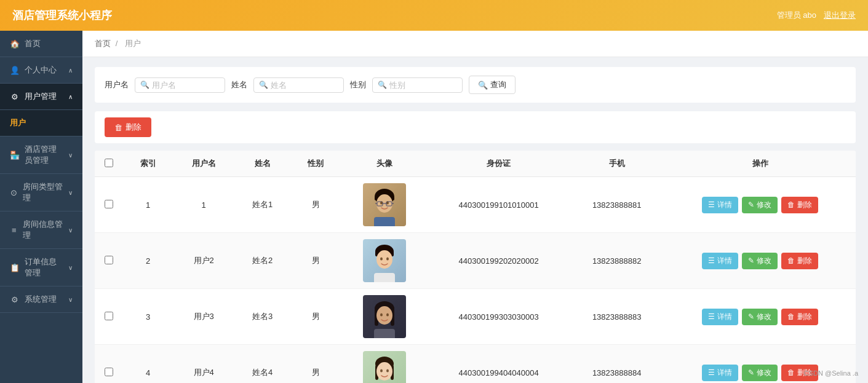 The height and width of the screenshot is (383, 868). I want to click on gear-icon: ⚙, so click(15, 97).